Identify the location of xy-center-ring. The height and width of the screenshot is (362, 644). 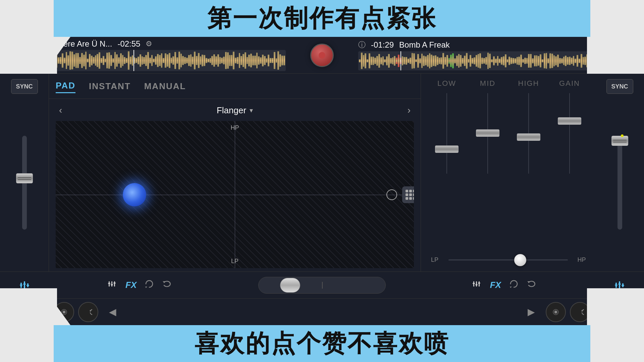
(392, 195).